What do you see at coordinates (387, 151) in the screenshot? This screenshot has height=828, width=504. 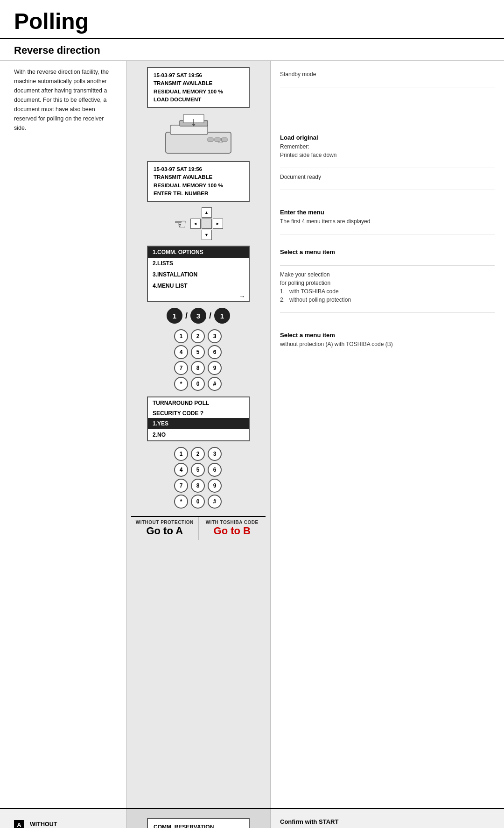 I see `load-original-sub: Remember:Printed side face down` at bounding box center [387, 151].